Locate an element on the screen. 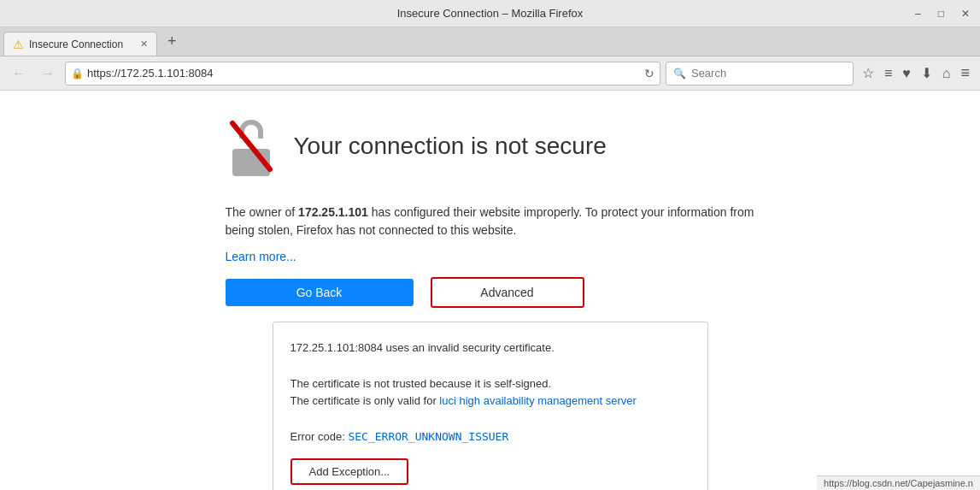 The width and height of the screenshot is (980, 490). pocket-icon: ♥ is located at coordinates (907, 74).